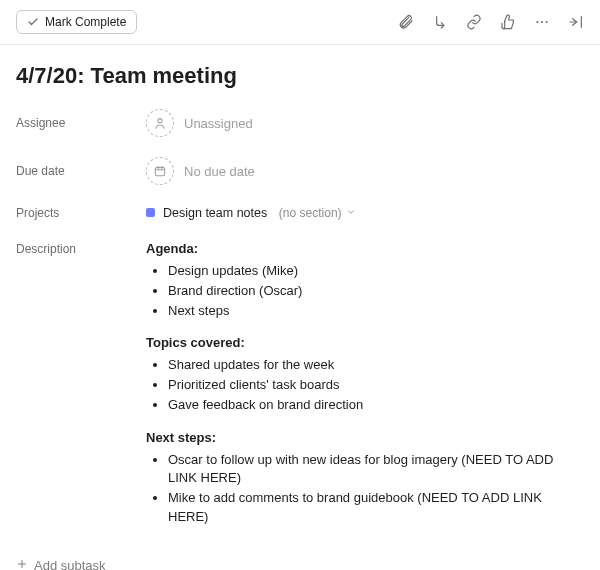 The width and height of the screenshot is (600, 570). What do you see at coordinates (365, 386) in the screenshot?
I see `description-list: Shared updates for the weekPrioritized c…` at bounding box center [365, 386].